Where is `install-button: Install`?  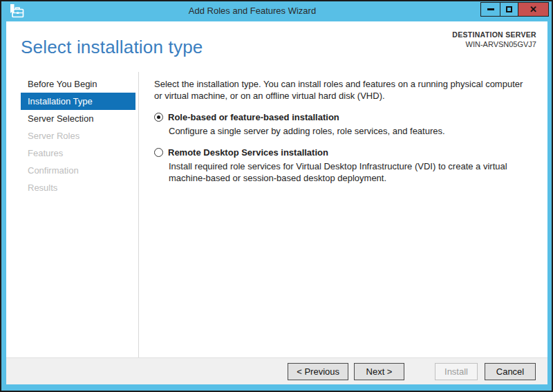
install-button: Install is located at coordinates (456, 372).